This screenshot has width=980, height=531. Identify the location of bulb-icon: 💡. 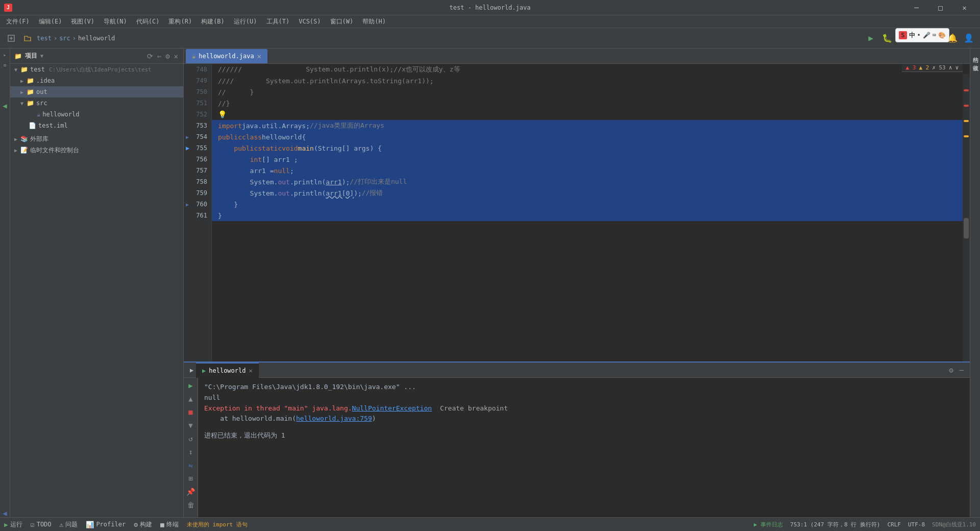
(223, 114).